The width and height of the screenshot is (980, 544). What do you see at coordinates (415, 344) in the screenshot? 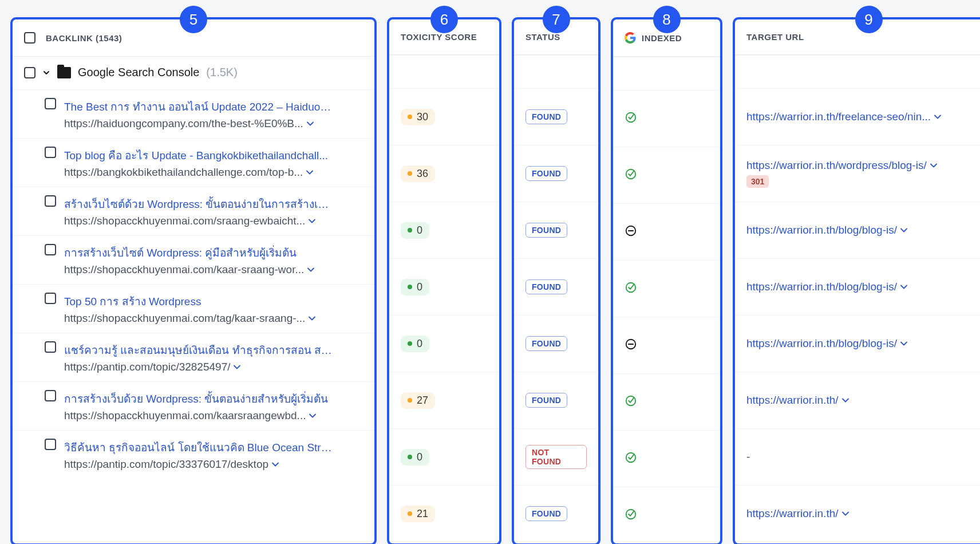
I see `toxicity-pill: 0` at bounding box center [415, 344].